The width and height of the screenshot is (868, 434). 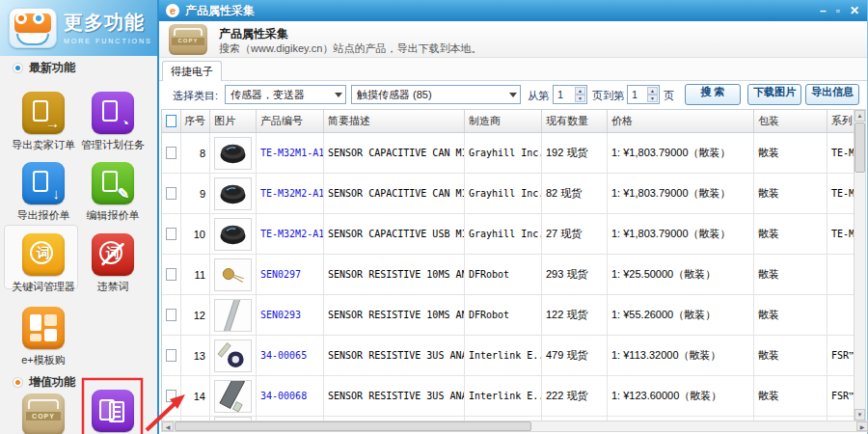 I want to click on sidebar-item-product-collect, so click(x=113, y=411).